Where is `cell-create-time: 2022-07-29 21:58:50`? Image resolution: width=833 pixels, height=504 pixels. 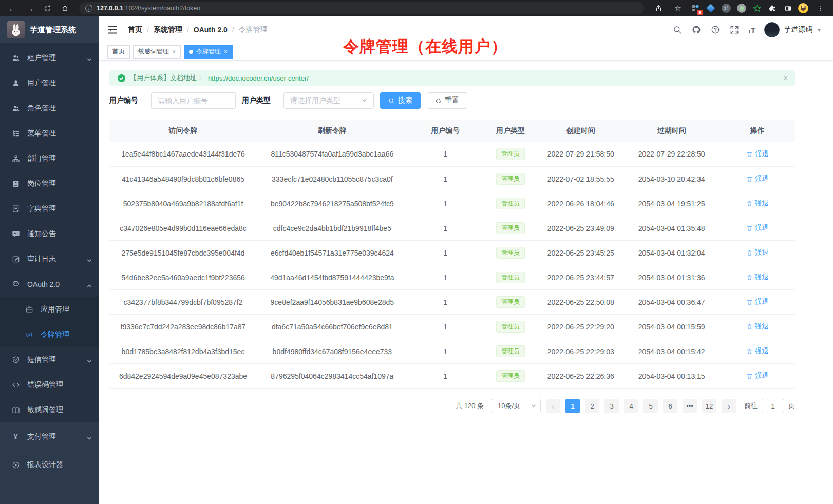 cell-create-time: 2022-07-29 21:58:50 is located at coordinates (580, 154).